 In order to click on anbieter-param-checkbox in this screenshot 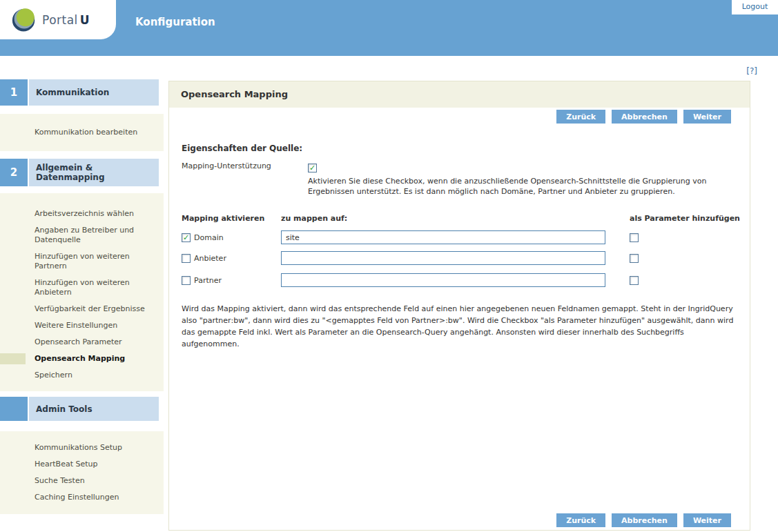, I will do `click(634, 258)`.